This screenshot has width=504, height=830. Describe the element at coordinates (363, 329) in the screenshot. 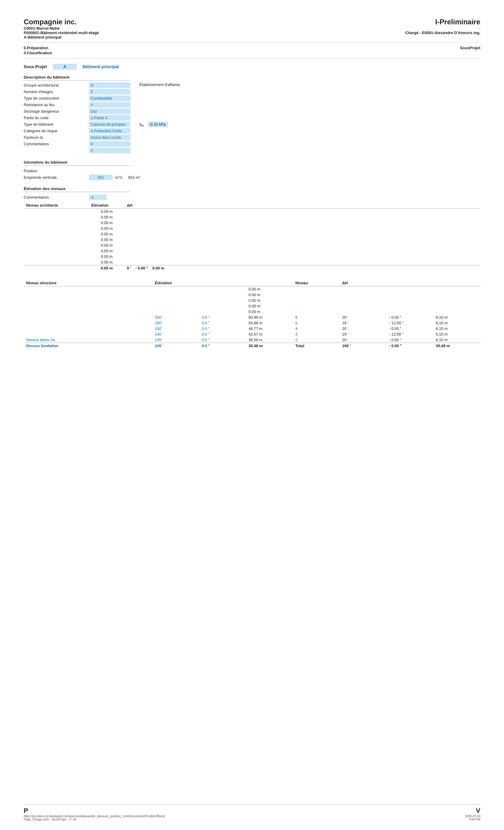

I see `struct-dh1-8: 20 '` at that location.